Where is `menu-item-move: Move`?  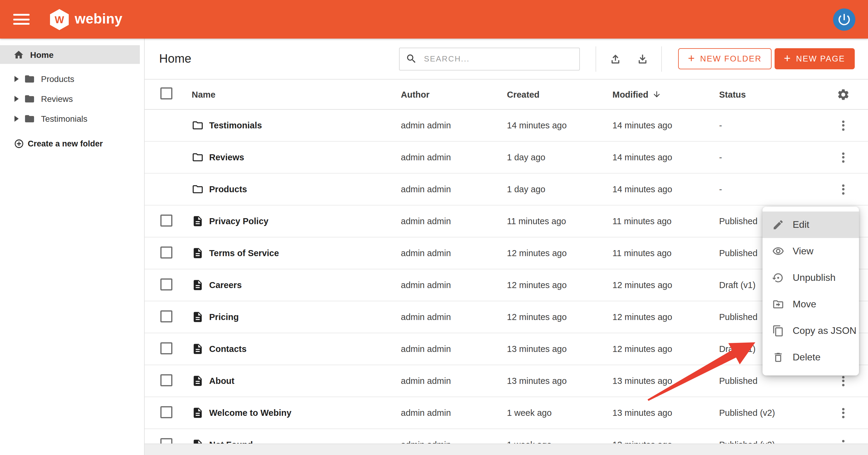 menu-item-move: Move is located at coordinates (811, 304).